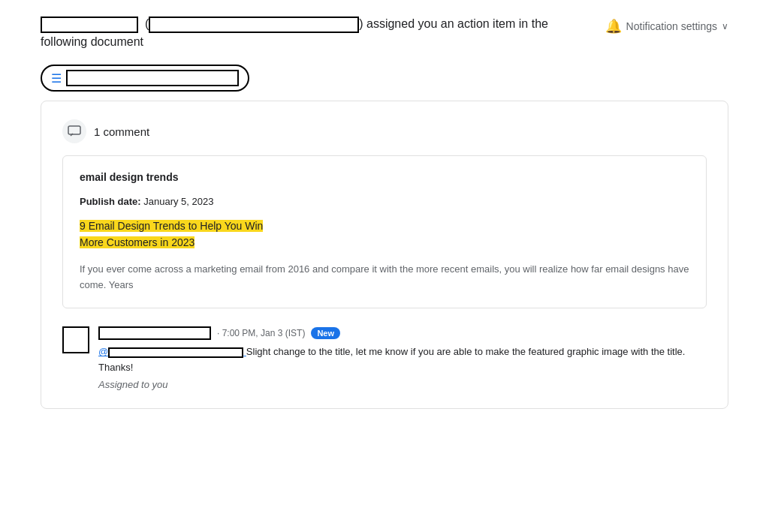  I want to click on publish-date-label: Publish date:, so click(111, 201).